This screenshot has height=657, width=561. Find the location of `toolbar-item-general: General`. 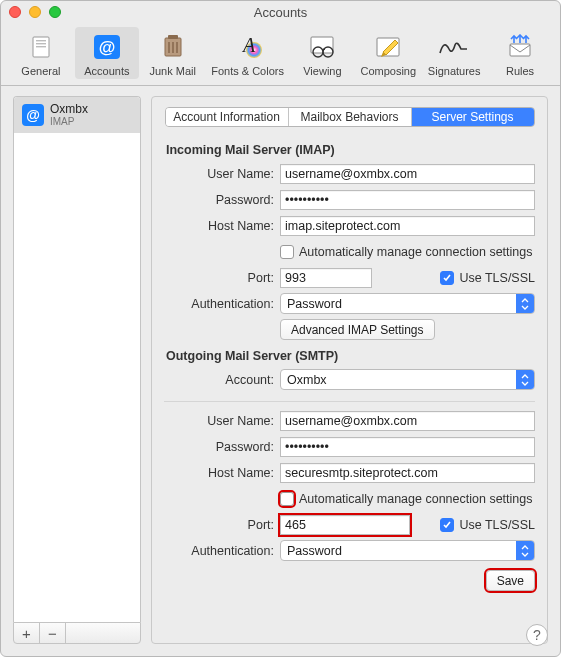

toolbar-item-general: General is located at coordinates (41, 53).